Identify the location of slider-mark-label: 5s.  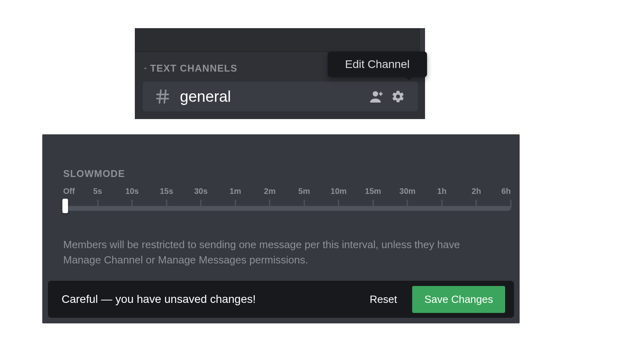
(97, 191).